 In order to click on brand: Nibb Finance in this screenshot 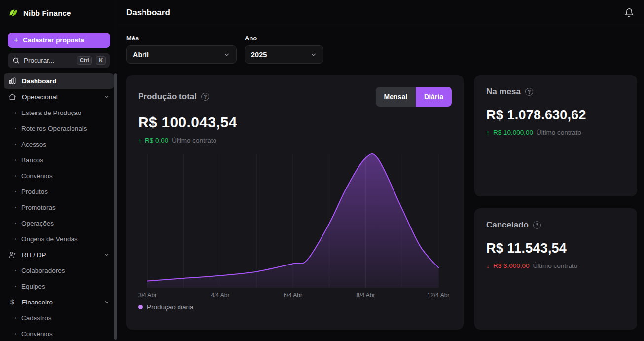, I will do `click(59, 13)`.